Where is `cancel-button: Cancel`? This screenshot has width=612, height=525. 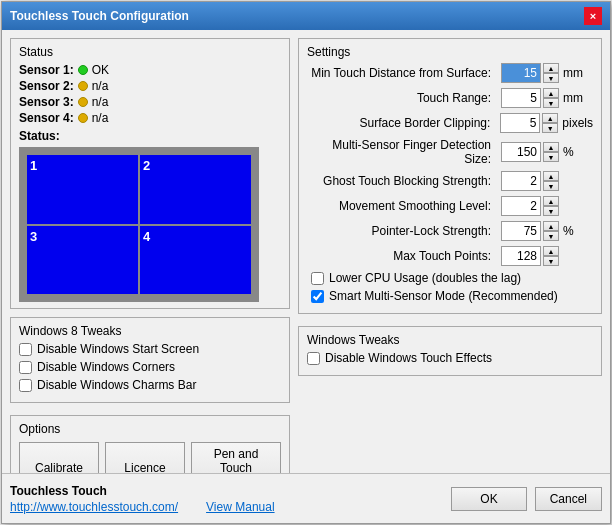
cancel-button: Cancel is located at coordinates (568, 499).